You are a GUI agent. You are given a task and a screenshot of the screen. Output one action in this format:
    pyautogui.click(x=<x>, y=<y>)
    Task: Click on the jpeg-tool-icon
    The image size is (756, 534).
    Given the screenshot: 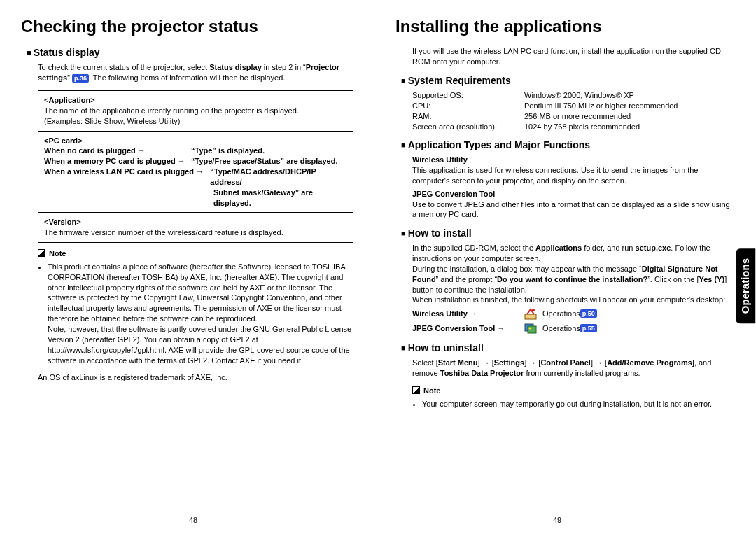 What is the action you would take?
    pyautogui.click(x=531, y=328)
    